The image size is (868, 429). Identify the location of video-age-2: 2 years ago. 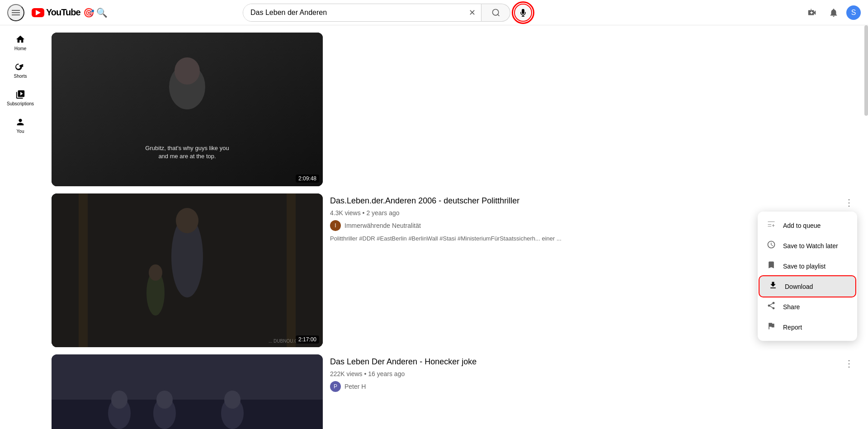
(382, 213).